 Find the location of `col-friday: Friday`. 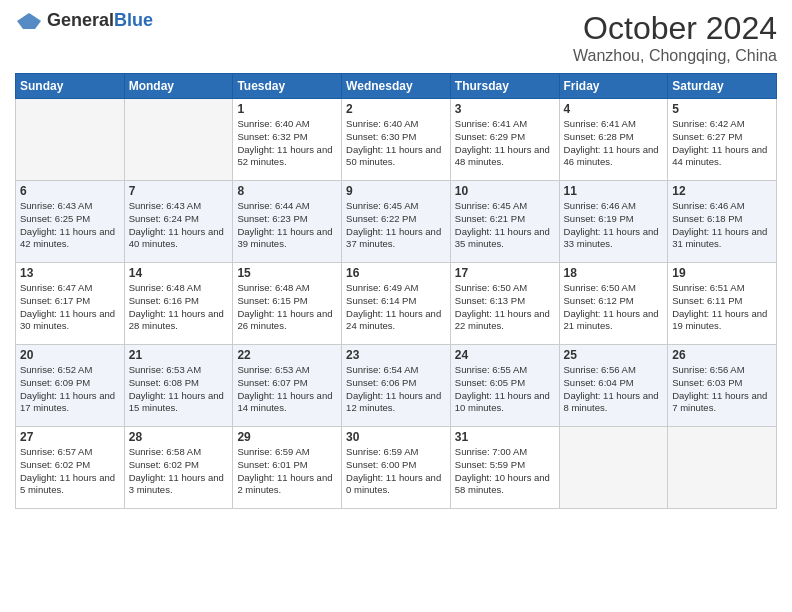

col-friday: Friday is located at coordinates (614, 86).